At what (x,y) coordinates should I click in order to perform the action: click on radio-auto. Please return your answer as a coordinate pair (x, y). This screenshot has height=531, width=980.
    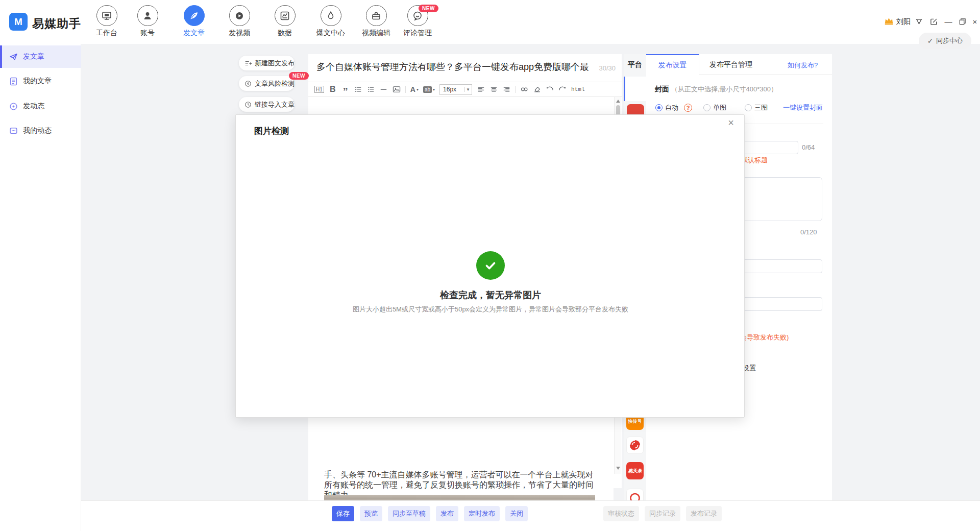
    Looking at the image, I should click on (659, 108).